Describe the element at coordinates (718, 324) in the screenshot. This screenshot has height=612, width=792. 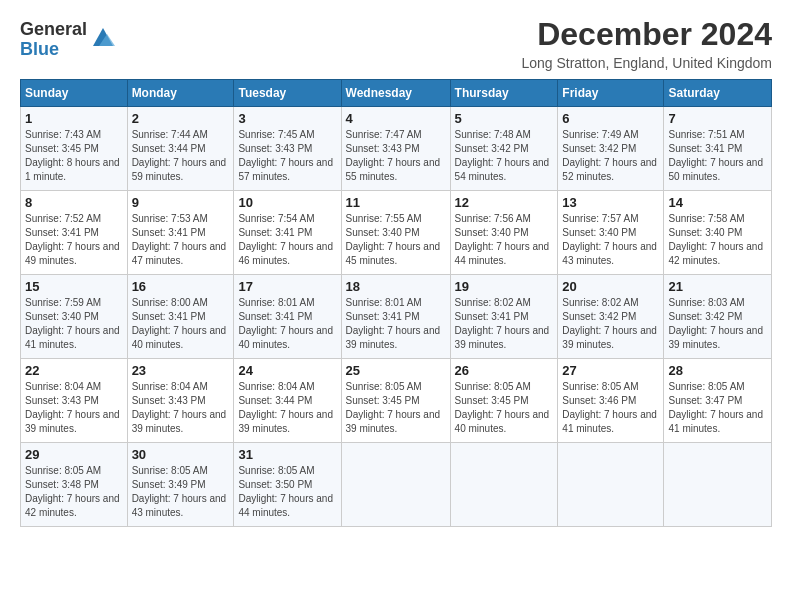
I see `day-info: Sunrise: 8:03 AMSunset: 3:42 PMDaylight:…` at that location.